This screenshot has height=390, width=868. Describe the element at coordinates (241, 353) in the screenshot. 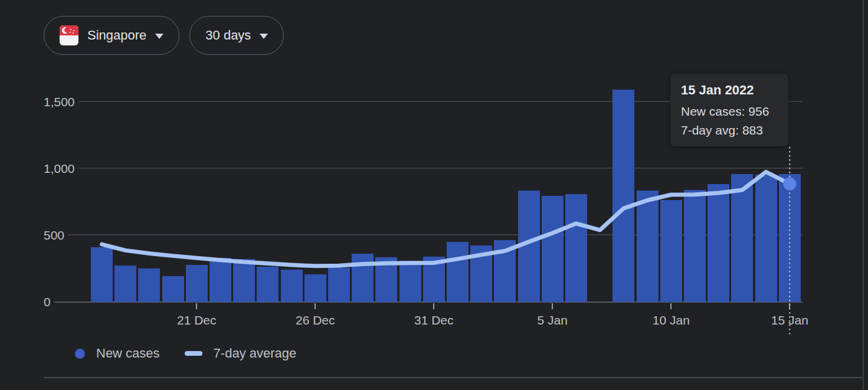

I see `legend-item-avg: 7-day average` at that location.